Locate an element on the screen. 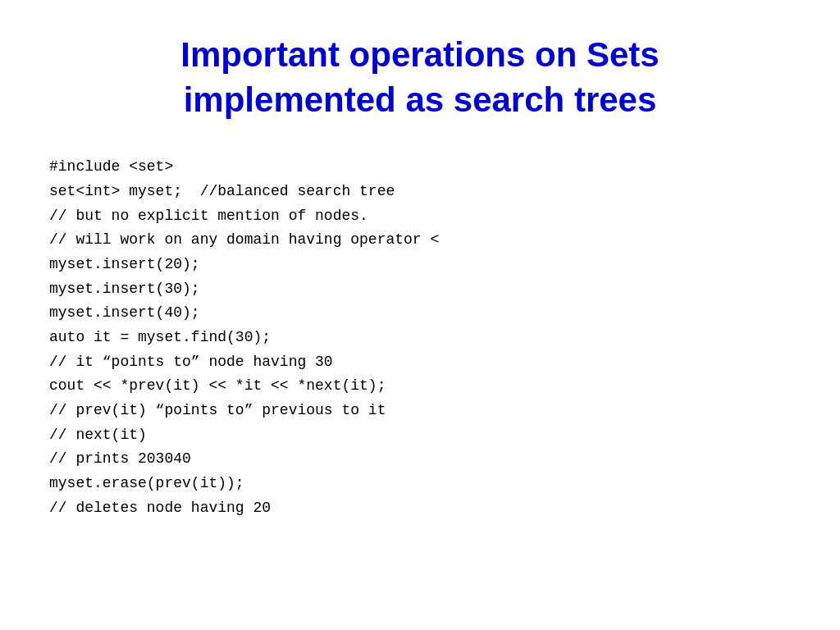  code-line: // it “points to” node having 30 is located at coordinates (420, 363).